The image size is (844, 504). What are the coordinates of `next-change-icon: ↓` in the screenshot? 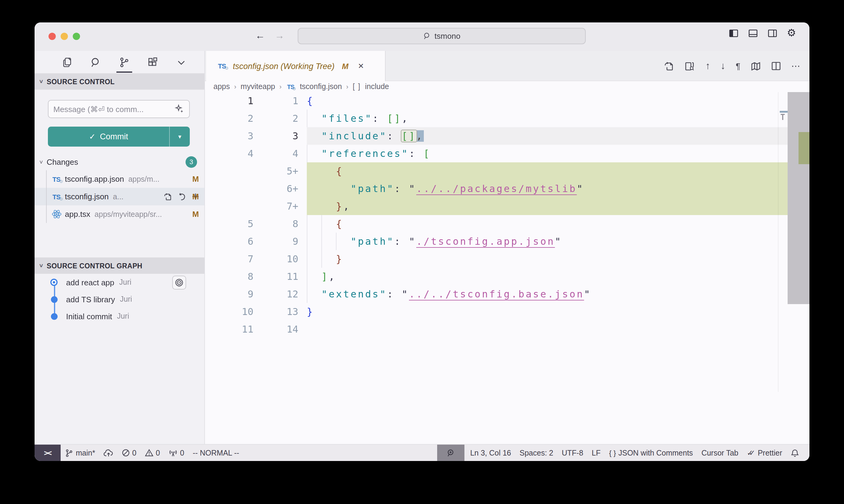 It's located at (723, 66).